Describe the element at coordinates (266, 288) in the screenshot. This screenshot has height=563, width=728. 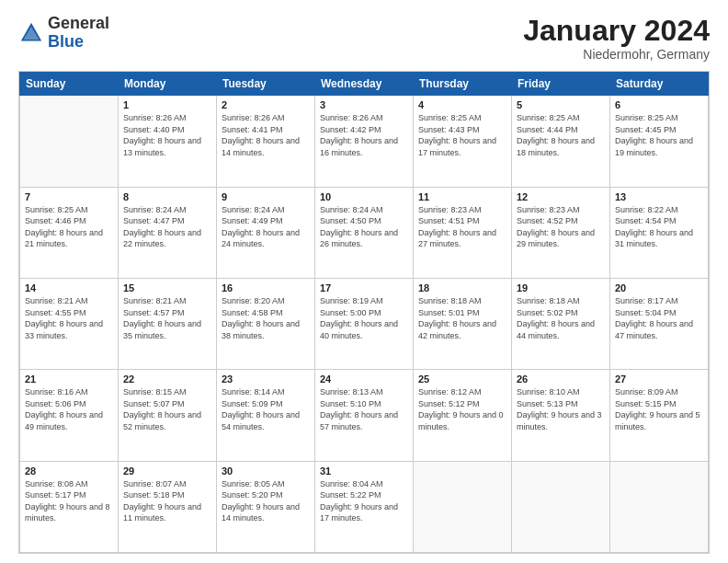
I see `day-number: 16` at that location.